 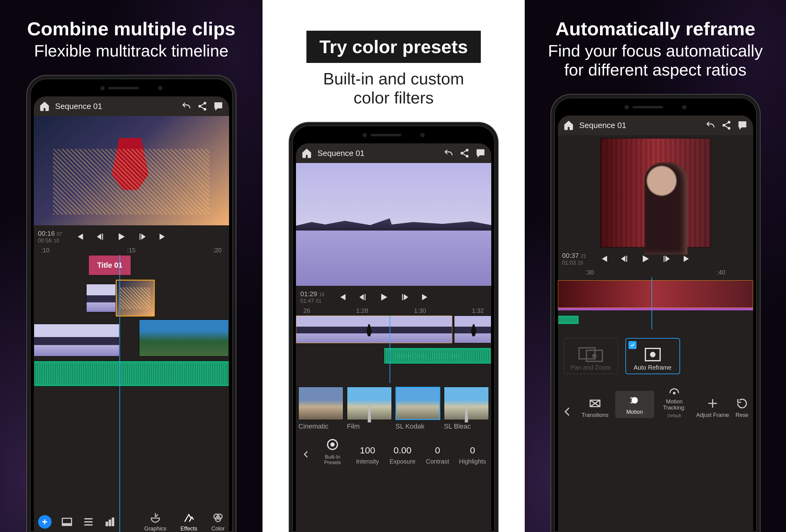 What do you see at coordinates (655, 70) in the screenshot?
I see `panel3-subtitle-l2: for different aspect ratios` at bounding box center [655, 70].